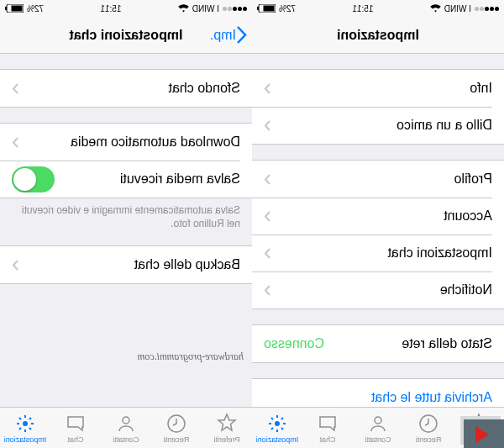  What do you see at coordinates (34, 180) in the screenshot?
I see `save-media-toggle` at bounding box center [34, 180].